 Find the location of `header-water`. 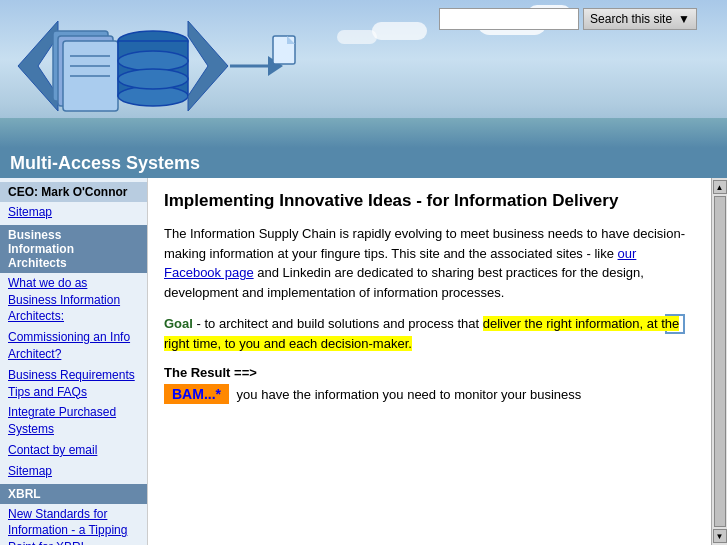

header-water is located at coordinates (364, 133).